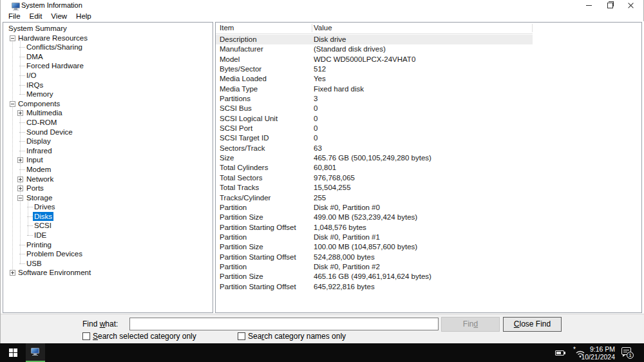 This screenshot has width=644, height=362. What do you see at coordinates (284, 324) in the screenshot?
I see `find-input` at bounding box center [284, 324].